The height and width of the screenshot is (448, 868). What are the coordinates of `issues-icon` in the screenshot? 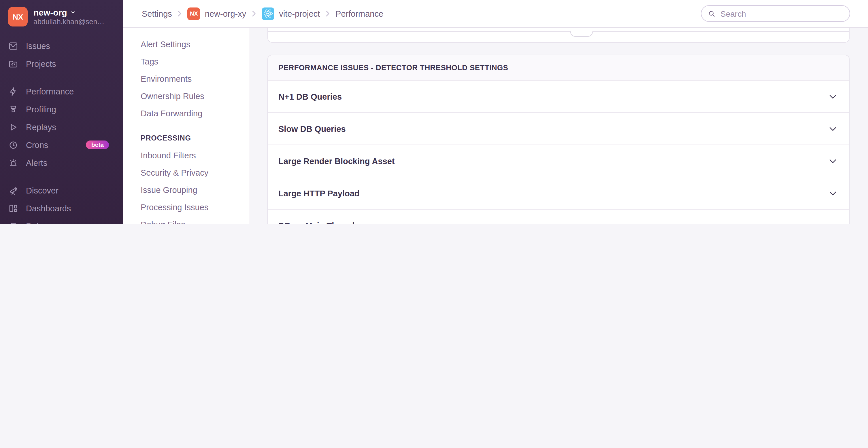 It's located at (13, 46).